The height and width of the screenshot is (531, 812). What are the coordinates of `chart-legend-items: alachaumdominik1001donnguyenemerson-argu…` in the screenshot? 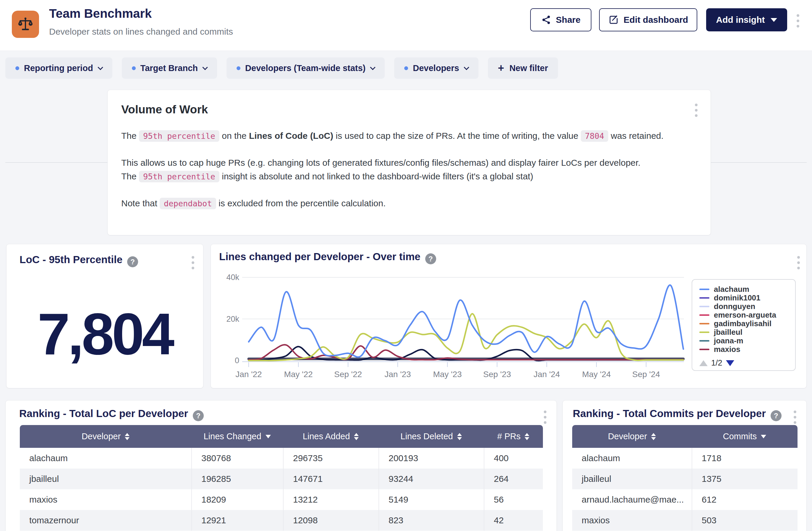 It's located at (747, 320).